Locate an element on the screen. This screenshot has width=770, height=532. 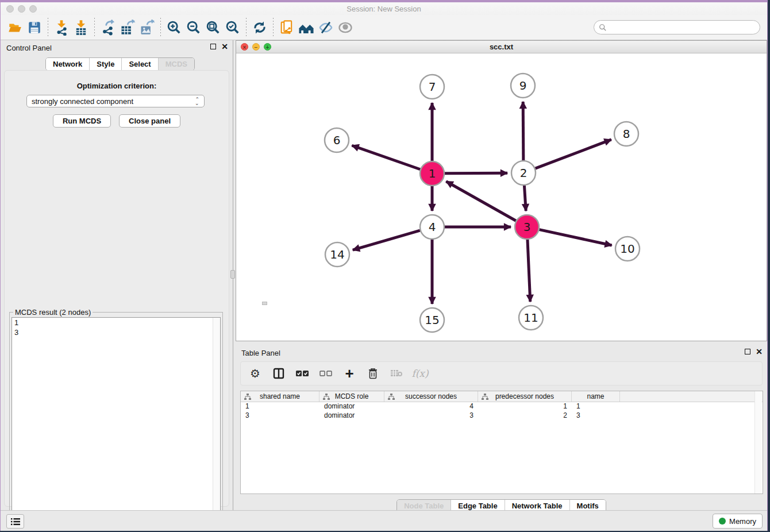
run-mcds-button: Run MCDS is located at coordinates (82, 121).